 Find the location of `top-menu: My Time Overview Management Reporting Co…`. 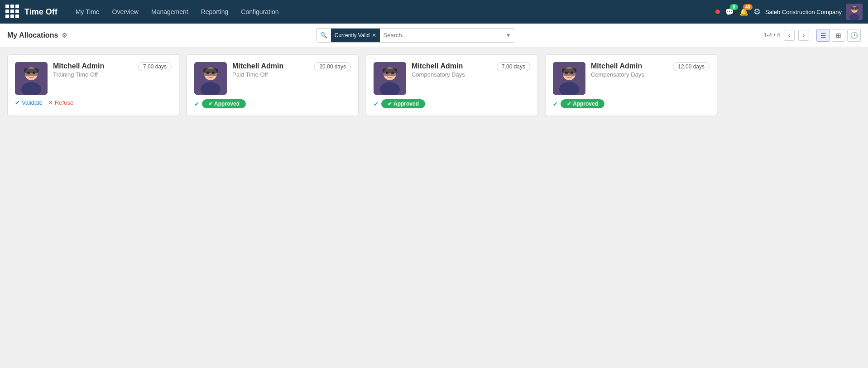

top-menu: My Time Overview Management Reporting Co… is located at coordinates (393, 12).